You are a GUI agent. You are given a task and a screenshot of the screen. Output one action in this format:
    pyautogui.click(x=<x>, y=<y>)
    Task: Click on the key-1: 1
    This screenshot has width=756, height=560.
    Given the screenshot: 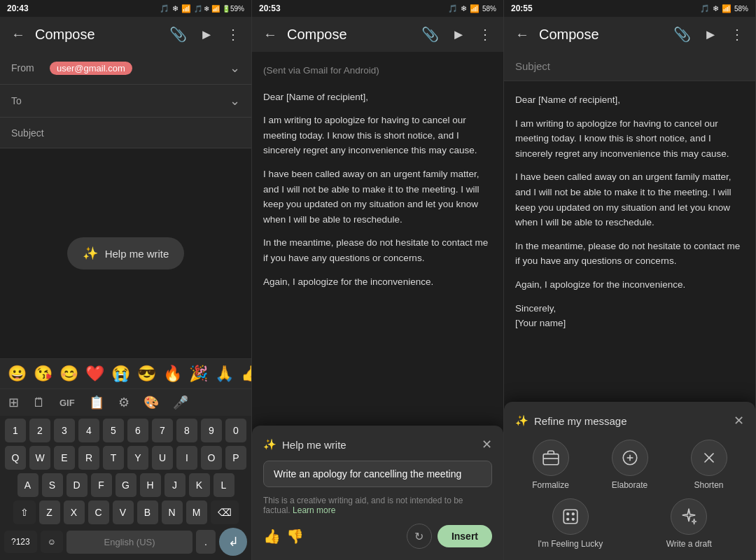 What is the action you would take?
    pyautogui.click(x=15, y=430)
    